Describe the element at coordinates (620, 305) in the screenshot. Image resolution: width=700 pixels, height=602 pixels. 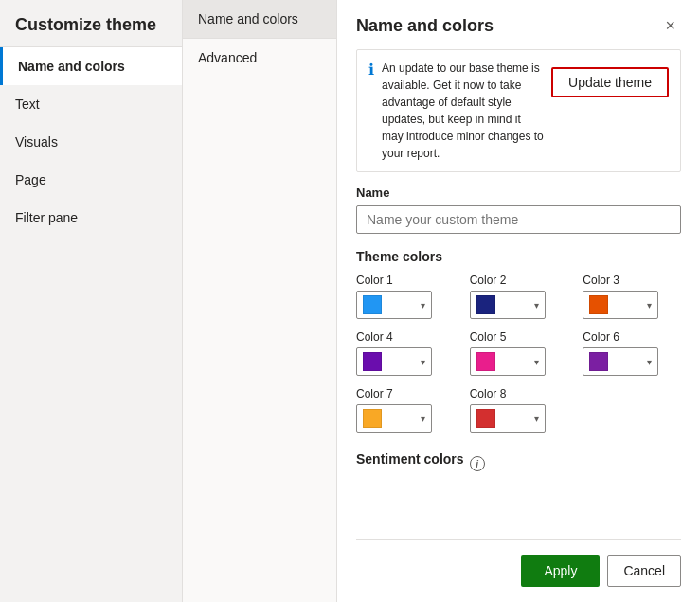
I see `color-3-selector: ▾` at that location.